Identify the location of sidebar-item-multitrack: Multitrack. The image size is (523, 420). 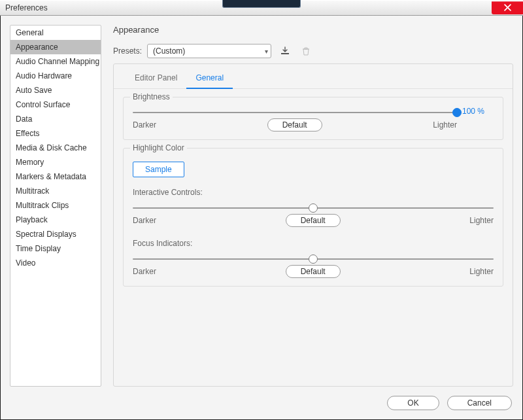
(56, 191).